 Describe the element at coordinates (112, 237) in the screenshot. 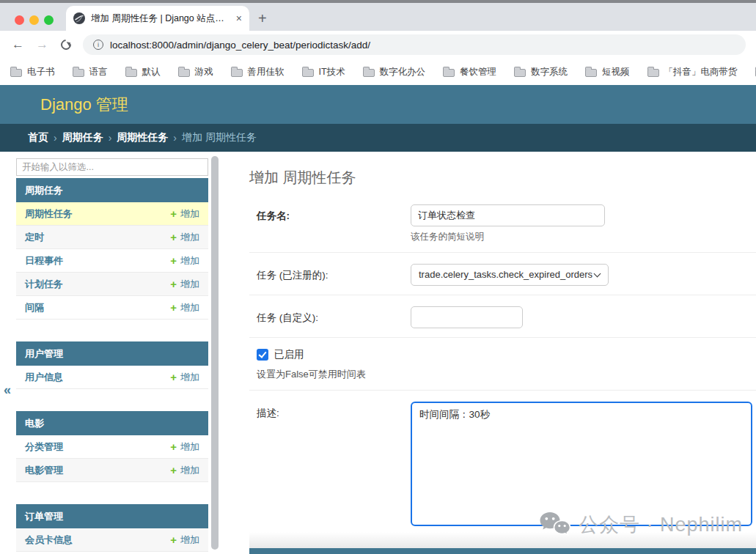

I see `sidebar-item-crontab: 定时 +增加` at that location.